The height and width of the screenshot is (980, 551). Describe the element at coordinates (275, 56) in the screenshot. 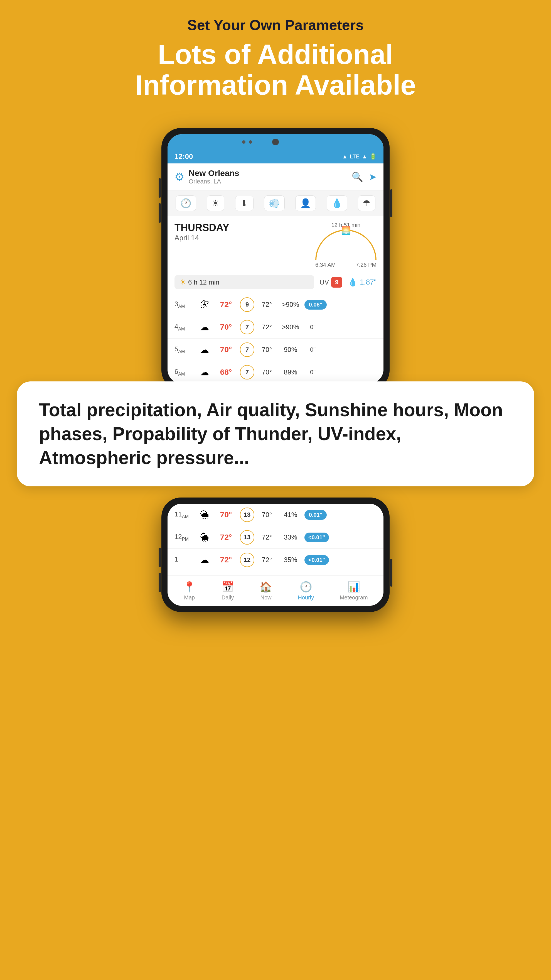

I see `header-section: Set Your Own Parameters Lots of Addition…` at that location.